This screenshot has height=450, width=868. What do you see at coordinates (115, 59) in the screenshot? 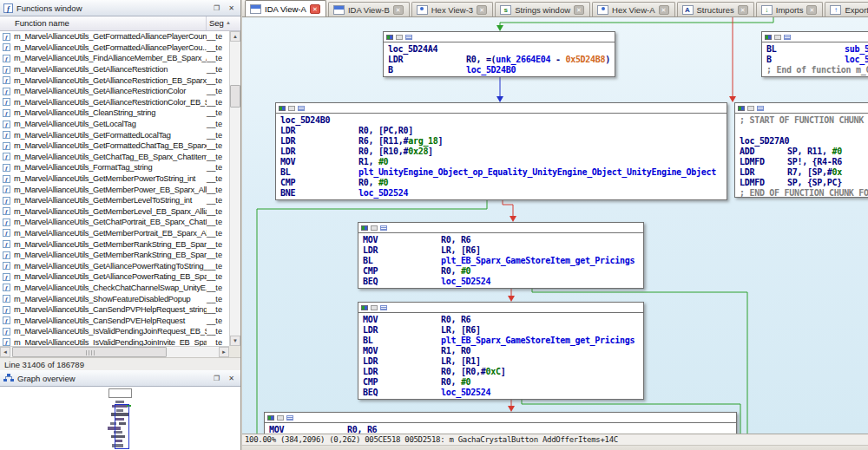
I see `function-row: fm_MarvelAllianceUtils_FindAllianceMembe…` at bounding box center [115, 59].